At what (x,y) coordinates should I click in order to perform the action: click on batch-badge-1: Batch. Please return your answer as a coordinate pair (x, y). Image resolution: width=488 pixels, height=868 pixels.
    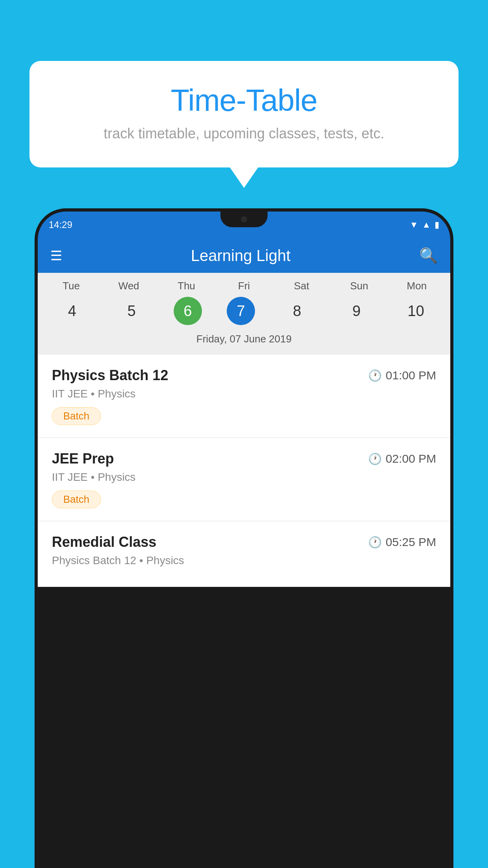
    Looking at the image, I should click on (76, 416).